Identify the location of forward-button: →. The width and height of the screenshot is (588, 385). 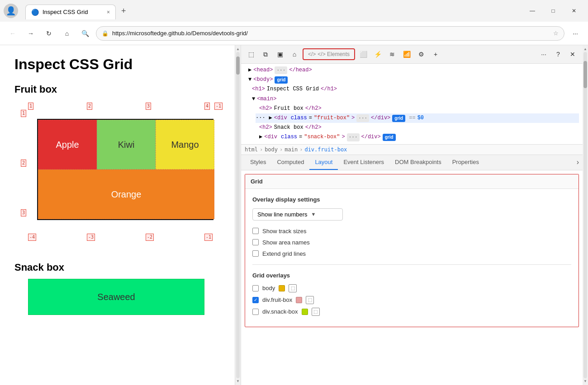
(31, 33).